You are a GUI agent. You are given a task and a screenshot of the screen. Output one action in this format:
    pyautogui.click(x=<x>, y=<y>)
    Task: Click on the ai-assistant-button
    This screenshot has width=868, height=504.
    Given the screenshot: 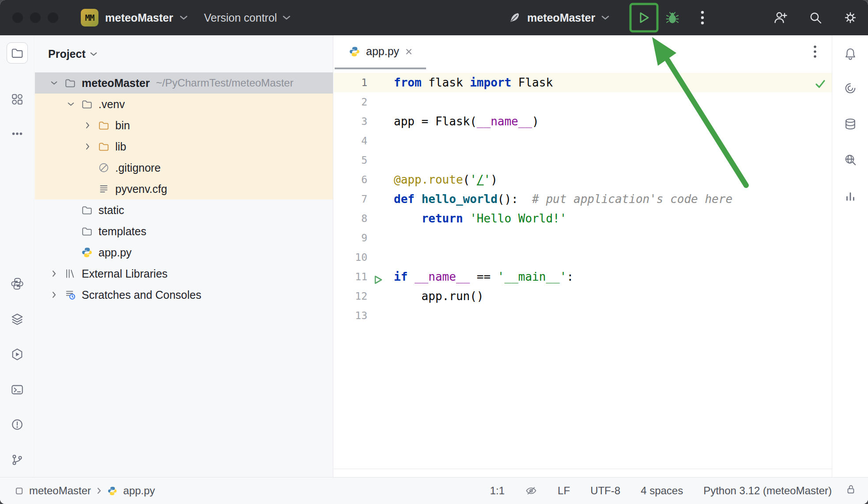 What is the action you would take?
    pyautogui.click(x=850, y=88)
    